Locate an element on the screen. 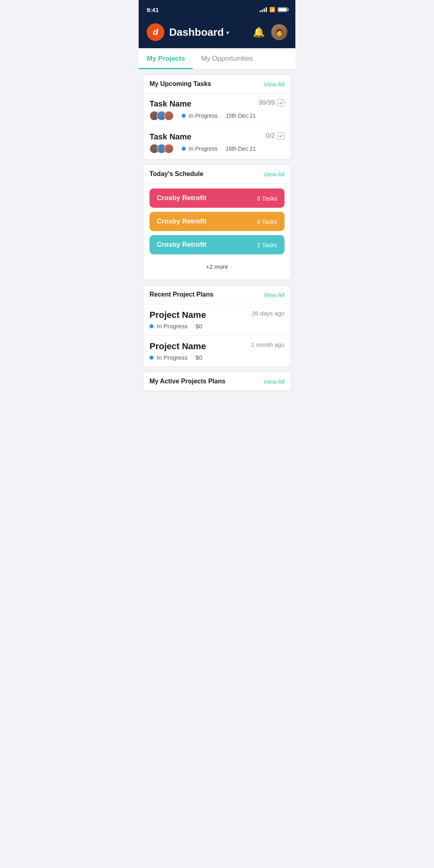 The image size is (434, 868). schedule-pill-2: Crosby Retrofit 6 Tasks is located at coordinates (217, 221).